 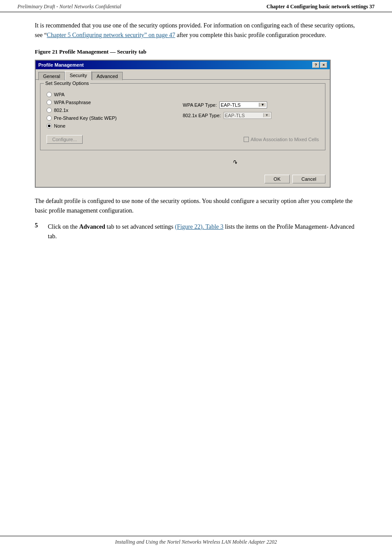 What do you see at coordinates (251, 115) in the screenshot?
I see `8021x-eap-row: 802.1x EAP Type: EAP-TLS ▼` at bounding box center [251, 115].